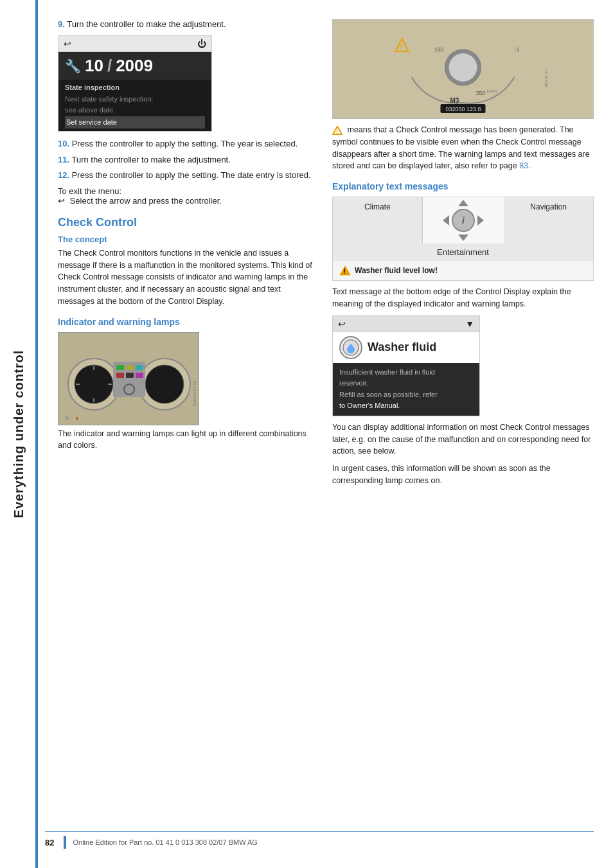 The height and width of the screenshot is (868, 613). I want to click on service-icon: 🔧, so click(73, 66).